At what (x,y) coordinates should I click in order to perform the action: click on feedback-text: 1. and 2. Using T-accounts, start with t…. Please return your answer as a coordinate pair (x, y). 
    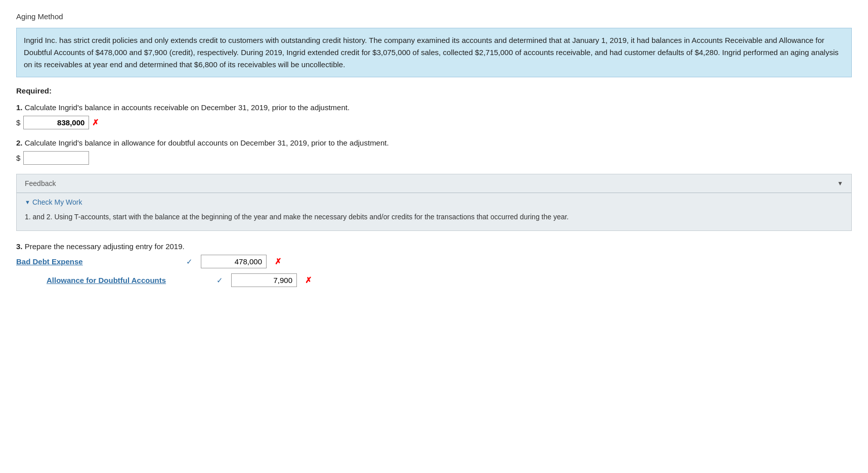
    Looking at the image, I should click on (434, 221).